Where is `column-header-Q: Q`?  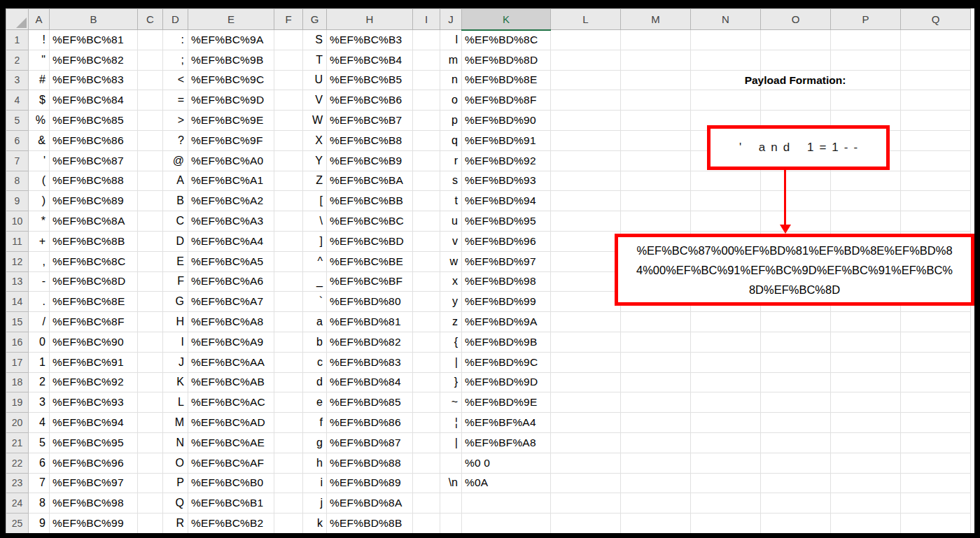 column-header-Q: Q is located at coordinates (936, 20).